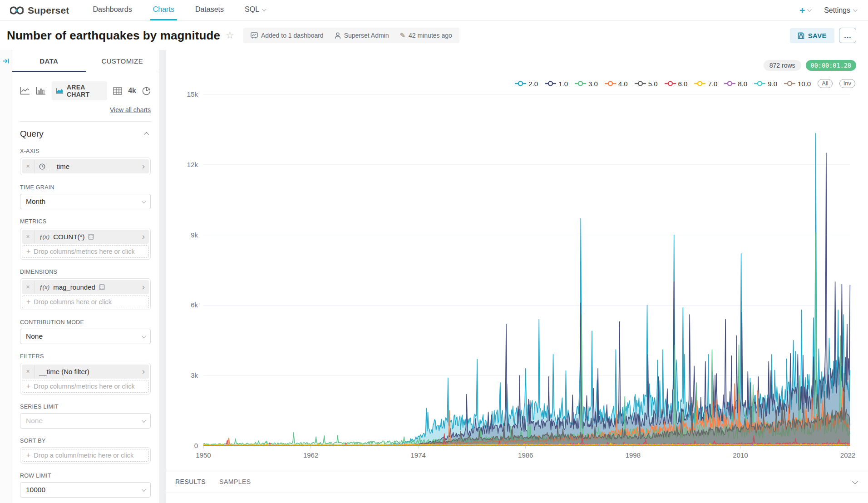  What do you see at coordinates (39, 10) in the screenshot?
I see `superset-logo: Superset` at bounding box center [39, 10].